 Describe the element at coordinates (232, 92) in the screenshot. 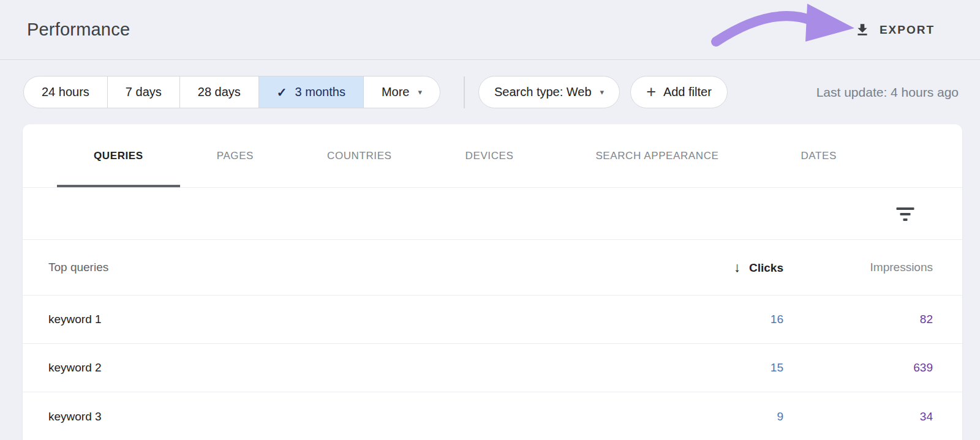

I see `date-range-group: 24 hours 7 days 28 days ✓ 3 months More …` at that location.